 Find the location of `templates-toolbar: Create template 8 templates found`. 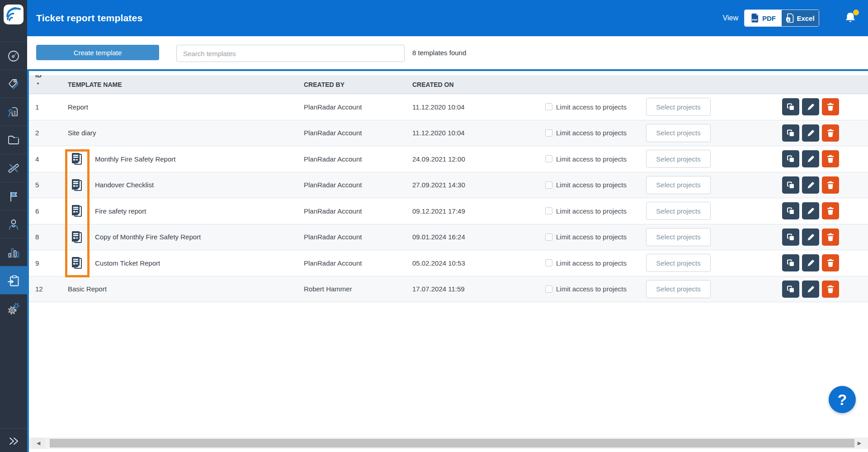

templates-toolbar: Create template 8 templates found is located at coordinates (448, 52).